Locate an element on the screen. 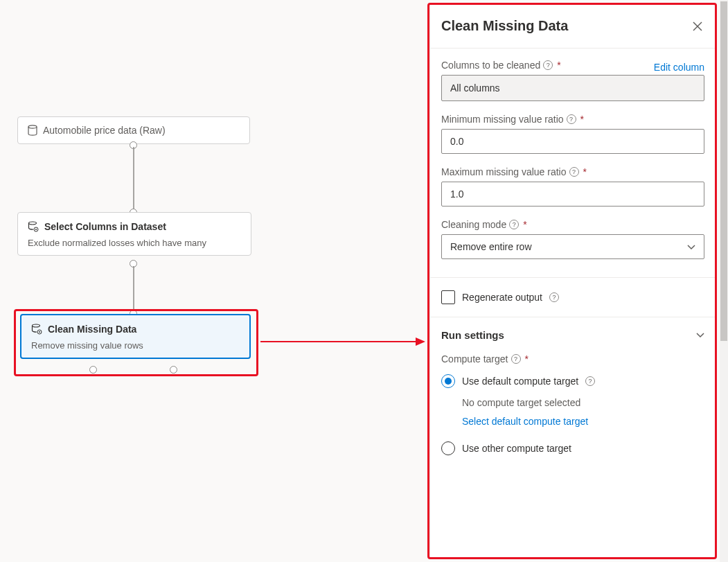 This screenshot has height=562, width=728. regenerate-label: Regenerate output is located at coordinates (502, 297).